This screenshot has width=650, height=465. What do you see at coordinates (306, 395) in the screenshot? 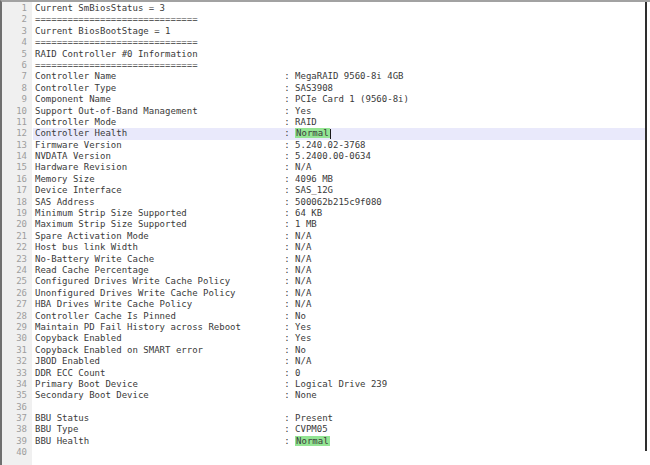
I see `field-value: None` at bounding box center [306, 395].